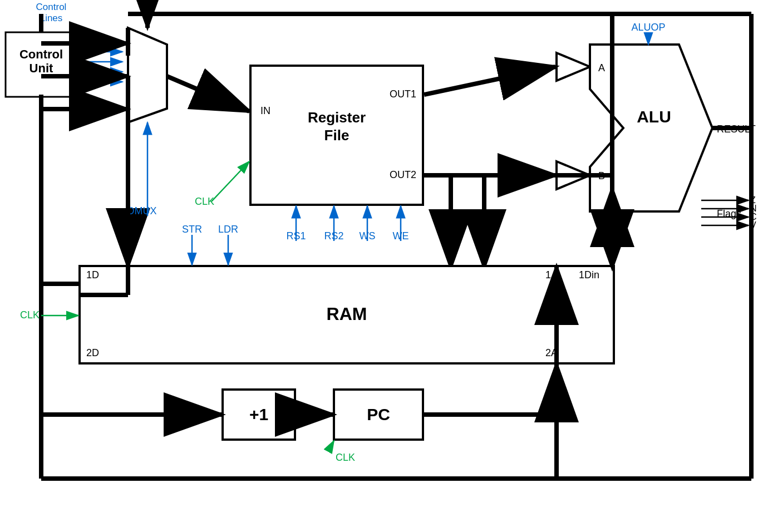 This screenshot has width=758, height=532. I want to click on reg-out2-label: OUT2, so click(403, 175).